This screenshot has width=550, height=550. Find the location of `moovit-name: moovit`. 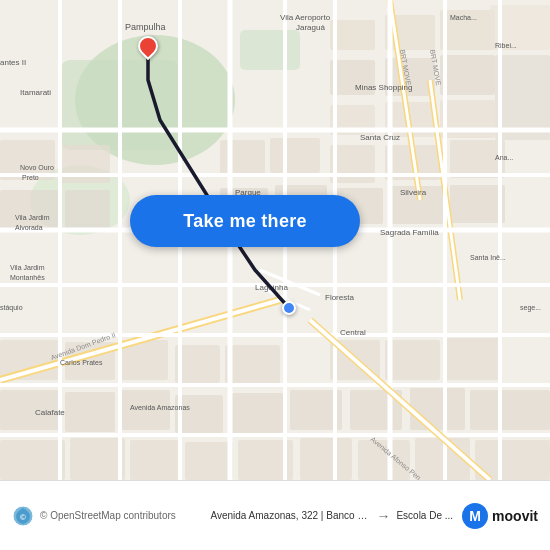

moovit-name: moovit is located at coordinates (515, 516).